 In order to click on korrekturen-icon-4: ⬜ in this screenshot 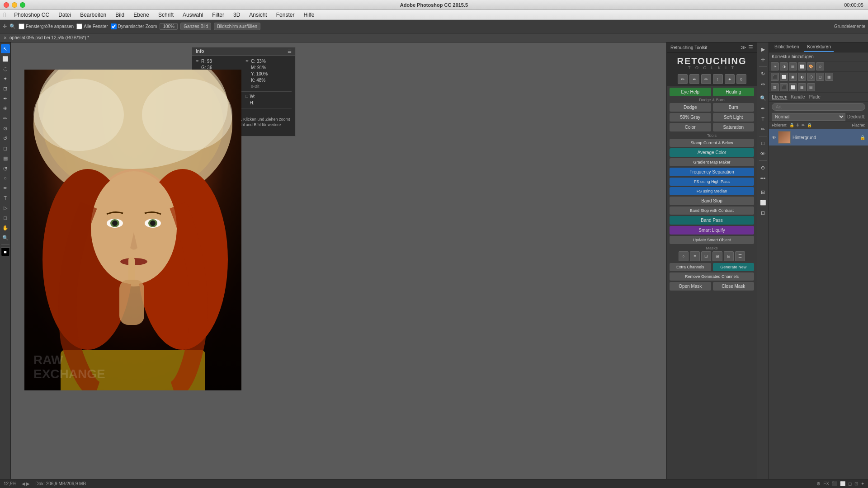, I will do `click(802, 66)`.